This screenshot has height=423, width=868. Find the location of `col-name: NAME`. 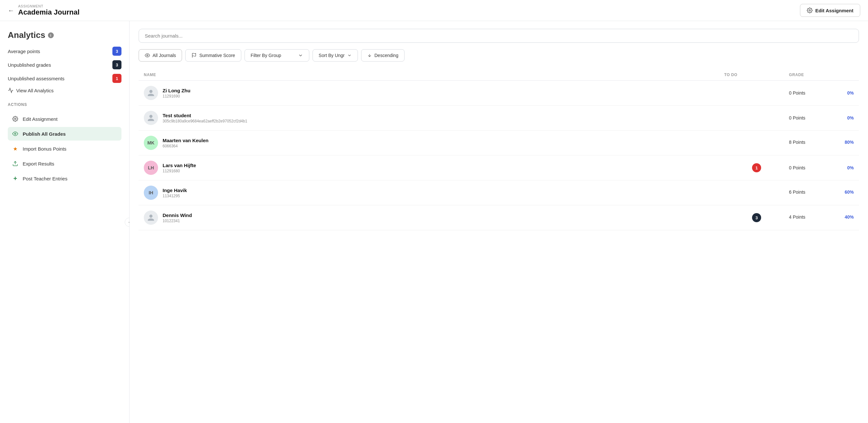

col-name: NAME is located at coordinates (434, 75).